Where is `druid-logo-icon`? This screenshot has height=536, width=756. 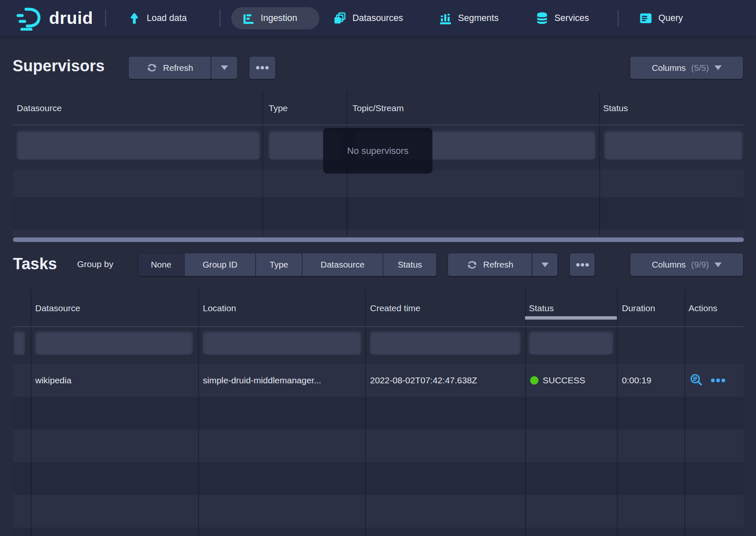 druid-logo-icon is located at coordinates (30, 18).